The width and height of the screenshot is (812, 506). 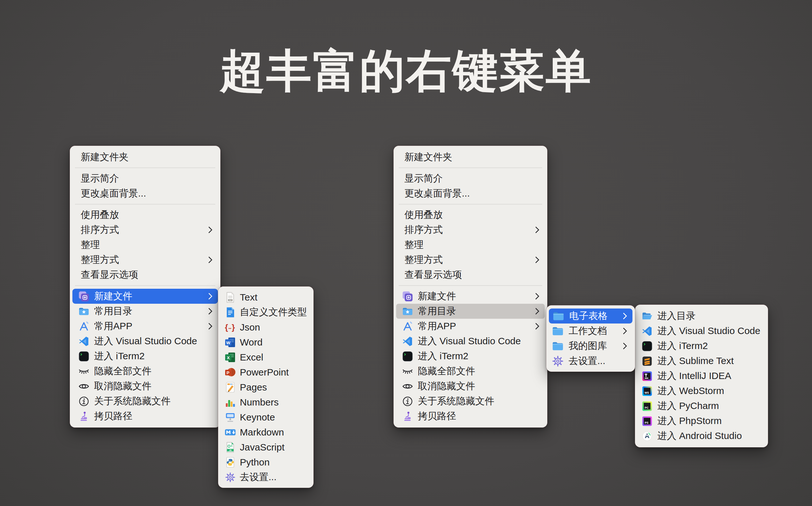 I want to click on keynote-icon, so click(x=230, y=417).